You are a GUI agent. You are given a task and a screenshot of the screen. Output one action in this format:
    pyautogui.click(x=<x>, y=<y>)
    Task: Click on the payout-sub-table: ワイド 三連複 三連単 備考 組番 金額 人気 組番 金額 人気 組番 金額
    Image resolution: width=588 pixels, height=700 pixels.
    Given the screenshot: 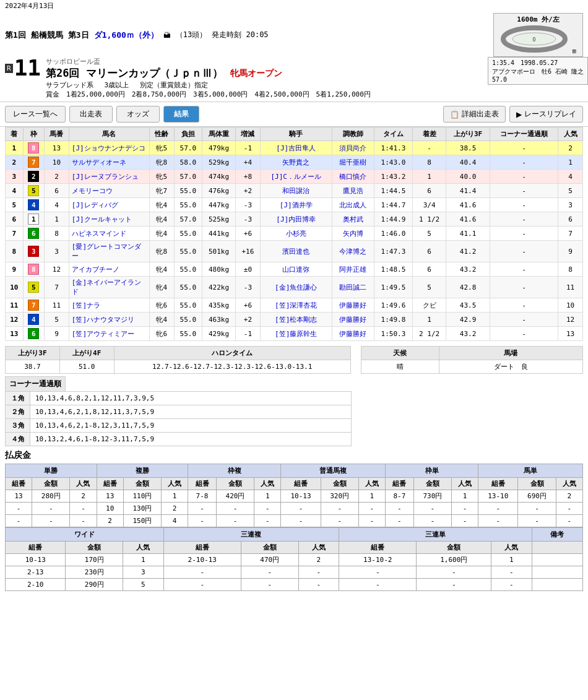 What is the action you would take?
    pyautogui.click(x=294, y=560)
    